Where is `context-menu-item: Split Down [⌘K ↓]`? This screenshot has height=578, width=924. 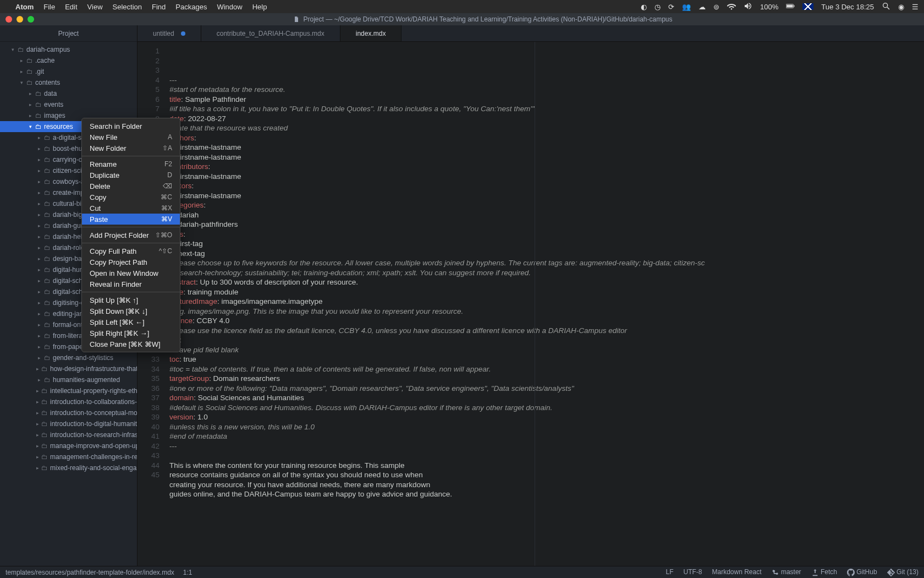 context-menu-item: Split Down [⌘K ↓] is located at coordinates (131, 311).